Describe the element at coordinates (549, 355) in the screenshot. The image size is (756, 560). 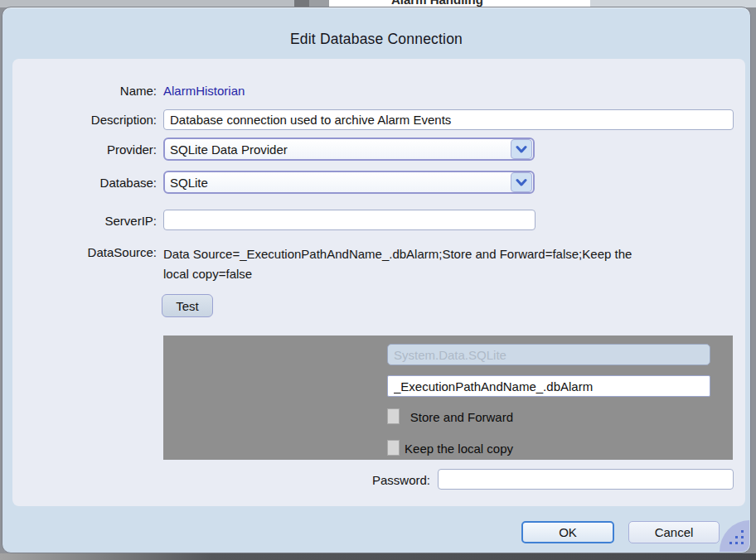
I see `panel-provider-input` at that location.